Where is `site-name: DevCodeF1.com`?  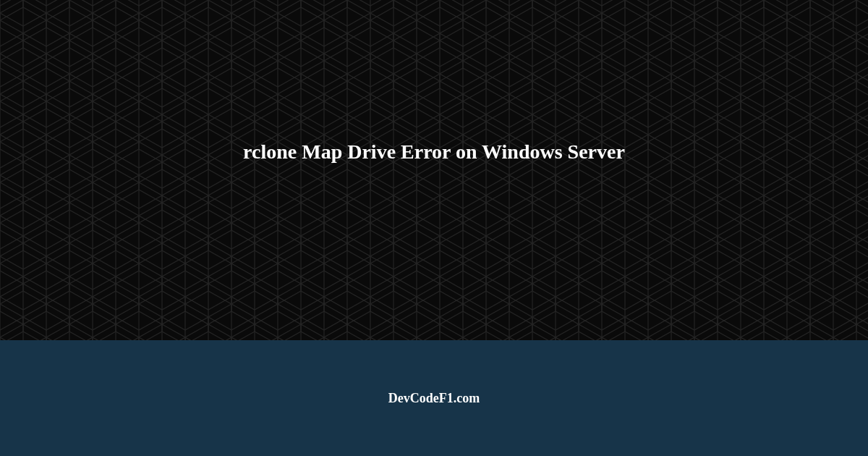 site-name: DevCodeF1.com is located at coordinates (434, 398).